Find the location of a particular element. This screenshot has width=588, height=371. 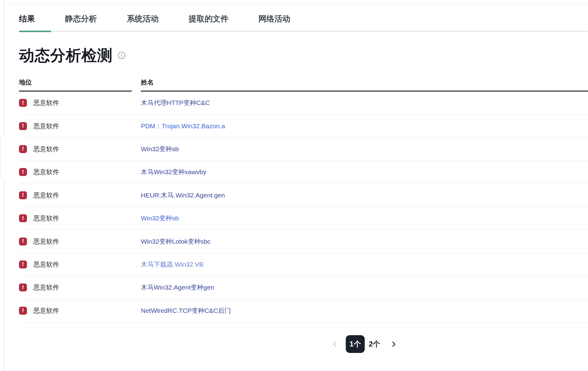

tab-label: 提取的文件 is located at coordinates (209, 19).